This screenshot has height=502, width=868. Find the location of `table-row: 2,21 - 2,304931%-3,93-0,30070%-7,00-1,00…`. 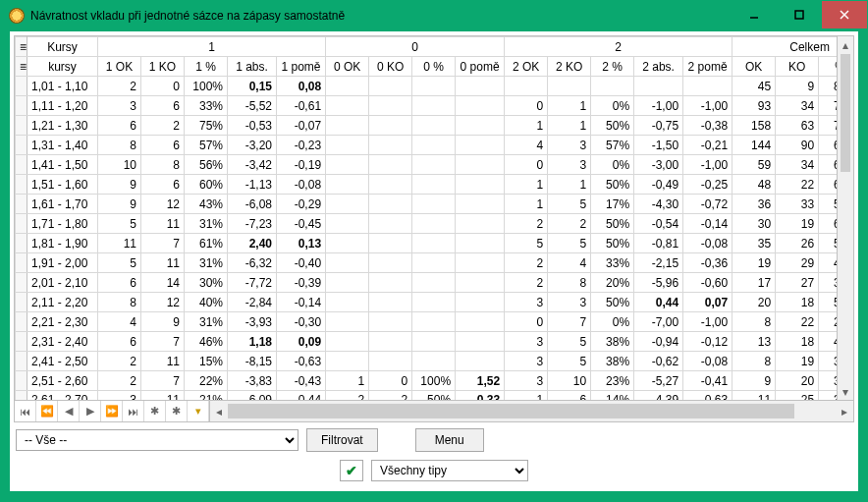

table-row: 2,21 - 2,304931%-3,93-0,30070%-7,00-1,00… is located at coordinates (435, 322).